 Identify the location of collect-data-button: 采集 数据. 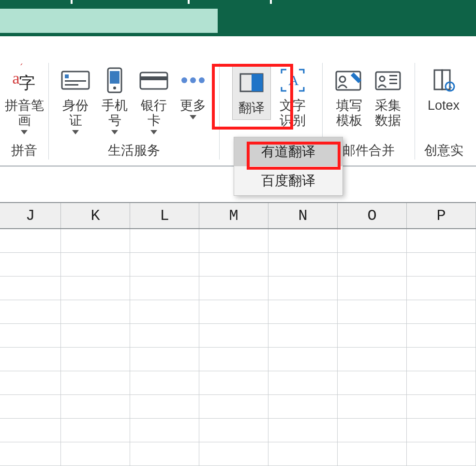
(388, 97).